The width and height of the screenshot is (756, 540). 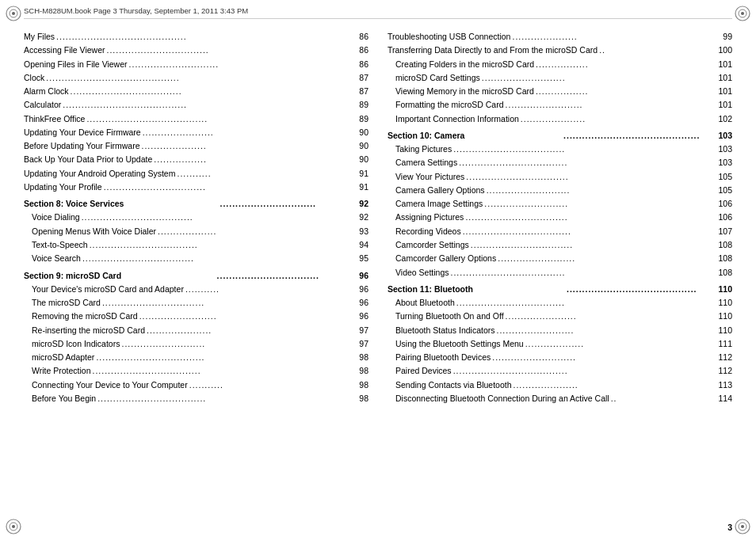 What do you see at coordinates (721, 177) in the screenshot?
I see `entry-page: 105` at bounding box center [721, 177].